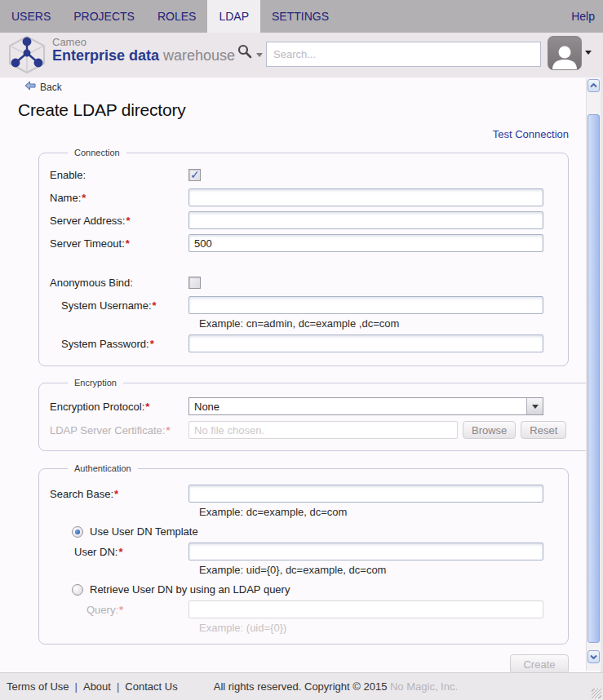  Describe the element at coordinates (53, 86) in the screenshot. I see `back-link: Back` at that location.